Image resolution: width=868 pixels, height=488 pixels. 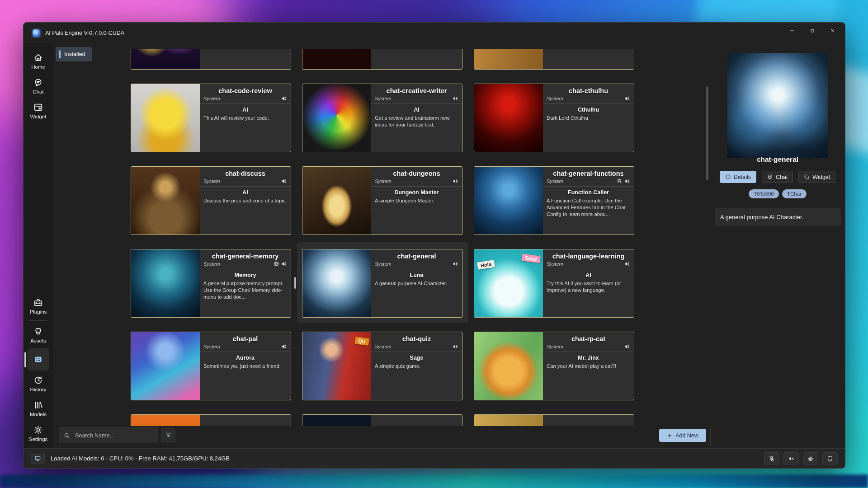 I want to click on sidebar-item-label: Assets, so click(x=38, y=341).